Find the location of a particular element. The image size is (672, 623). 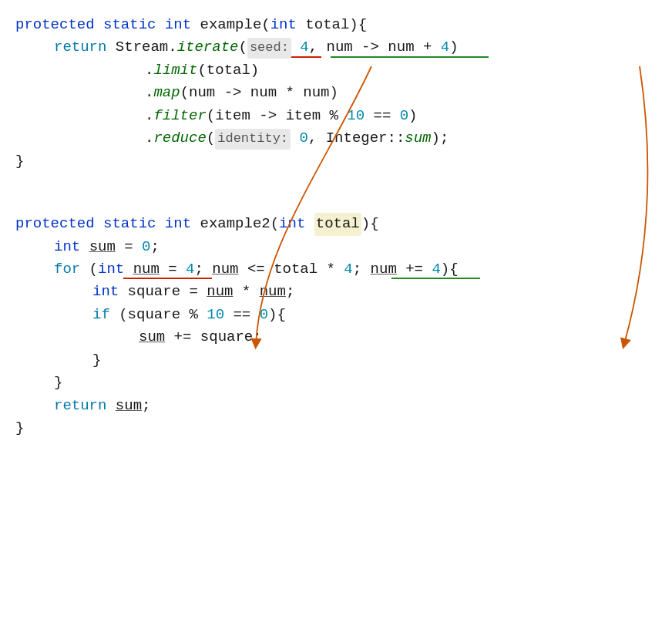

line-2-1: protected static int example2( int total… is located at coordinates (336, 224).